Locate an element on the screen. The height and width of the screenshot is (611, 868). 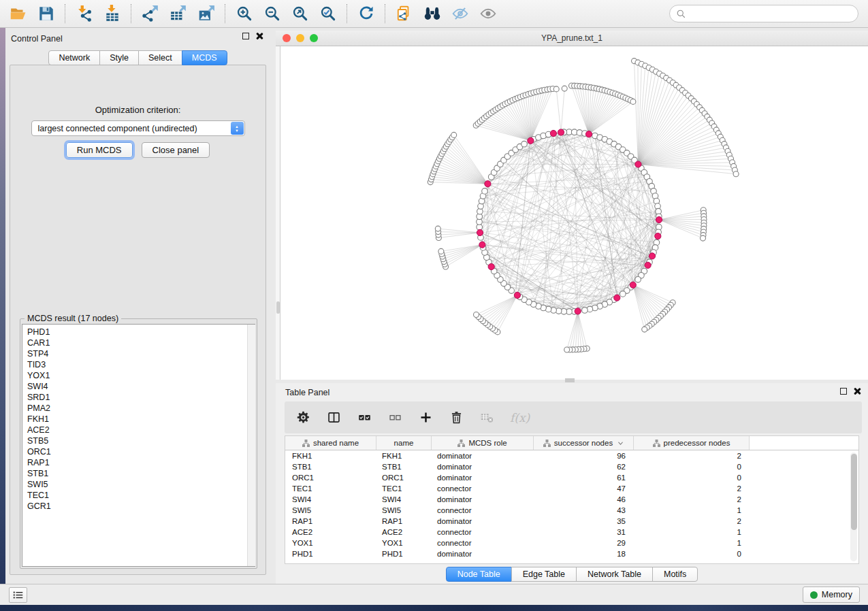
save-session-button is located at coordinates (46, 14).